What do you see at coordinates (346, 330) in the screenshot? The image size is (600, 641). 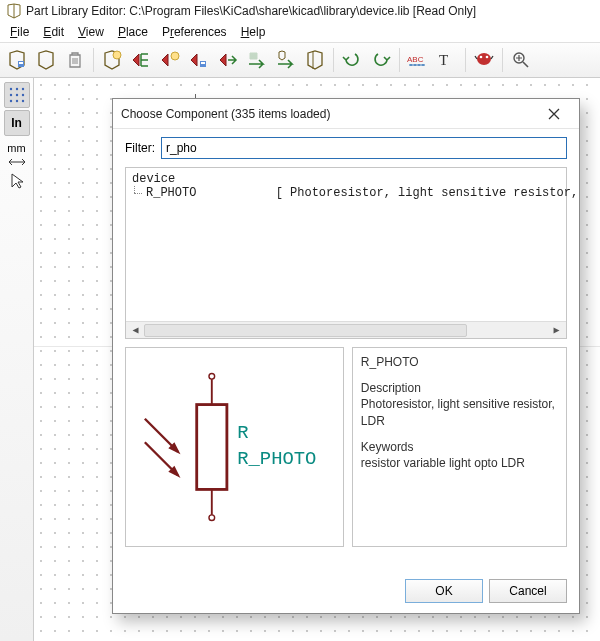 I see `scroll-track` at bounding box center [346, 330].